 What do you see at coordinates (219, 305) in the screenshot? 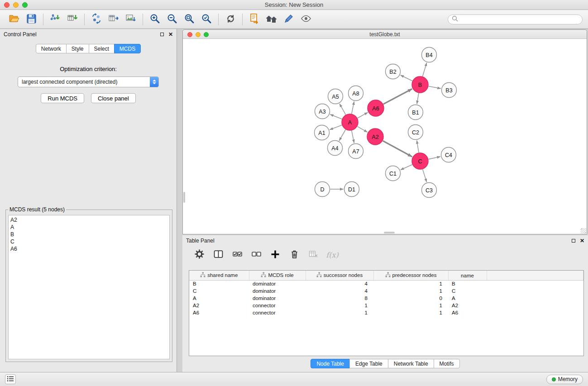
I see `cell-shared-name: A2` at bounding box center [219, 305].